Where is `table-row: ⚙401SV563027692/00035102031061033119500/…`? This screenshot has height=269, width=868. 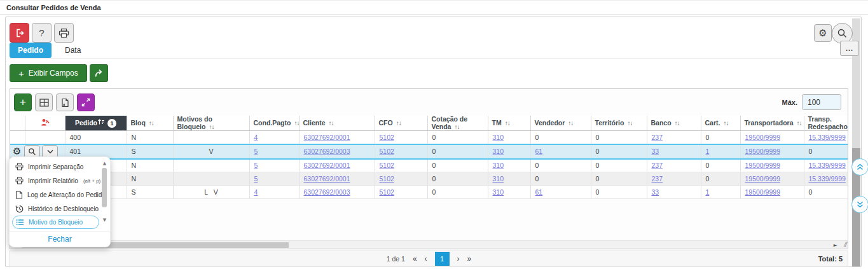 table-row: ⚙401SV563027692/00035102031061033119500/… is located at coordinates (429, 151).